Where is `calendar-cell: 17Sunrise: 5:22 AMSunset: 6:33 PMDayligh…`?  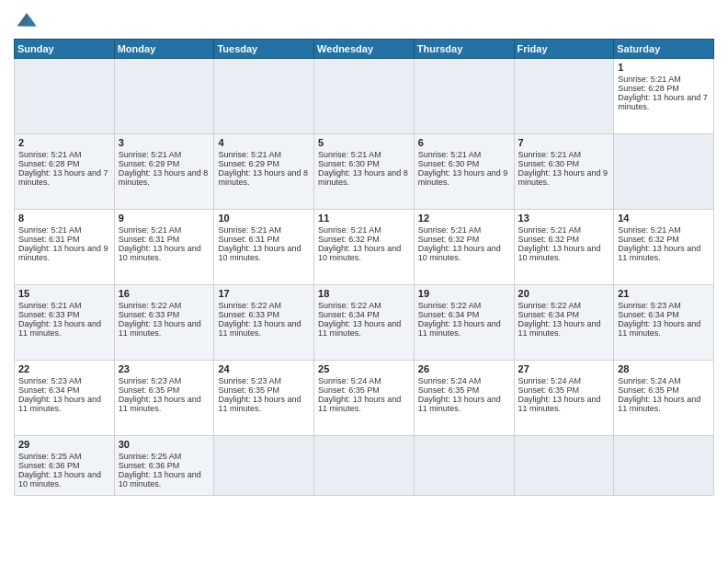
calendar-cell: 17Sunrise: 5:22 AMSunset: 6:33 PMDayligh… is located at coordinates (265, 323).